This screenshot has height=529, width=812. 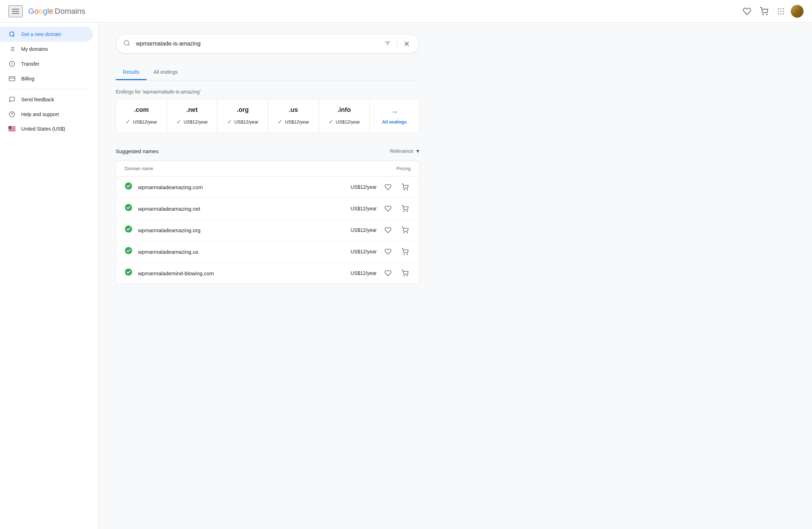 I want to click on feedback-icon, so click(x=12, y=100).